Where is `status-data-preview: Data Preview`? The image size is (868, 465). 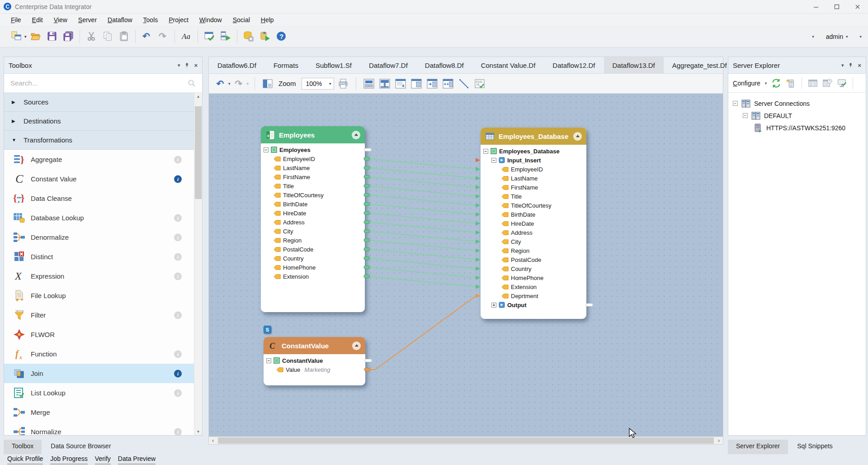
status-data-preview: Data Preview is located at coordinates (137, 460).